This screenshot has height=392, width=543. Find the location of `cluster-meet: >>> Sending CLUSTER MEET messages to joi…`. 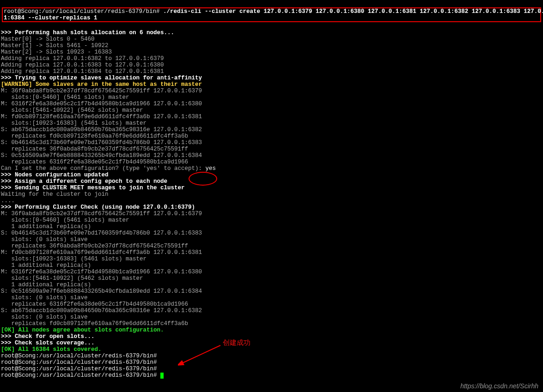

cluster-meet: >>> Sending CLUSTER MEET messages to joi… is located at coordinates (93, 188).